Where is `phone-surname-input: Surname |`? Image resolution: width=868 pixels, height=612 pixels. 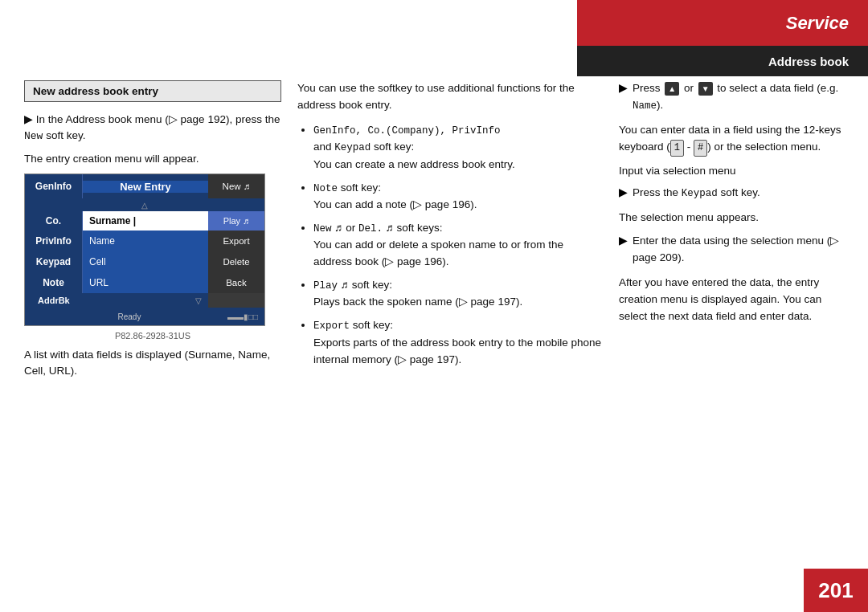
phone-surname-input: Surname | is located at coordinates (145, 221).